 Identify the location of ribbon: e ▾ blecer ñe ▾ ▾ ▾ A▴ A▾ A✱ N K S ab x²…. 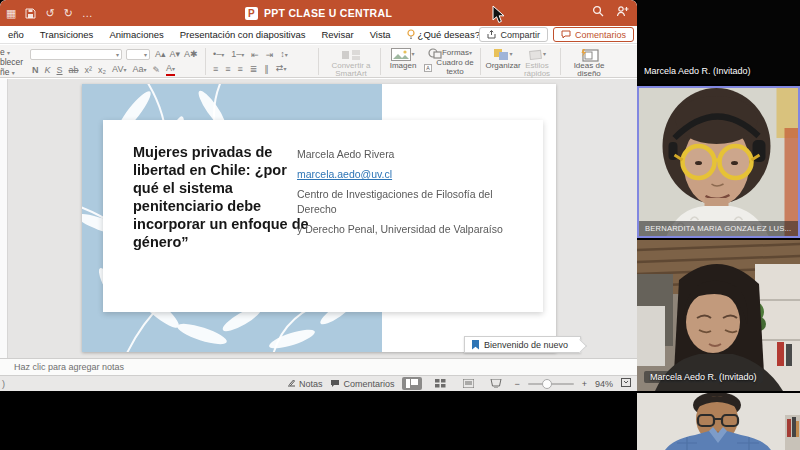
(318, 62).